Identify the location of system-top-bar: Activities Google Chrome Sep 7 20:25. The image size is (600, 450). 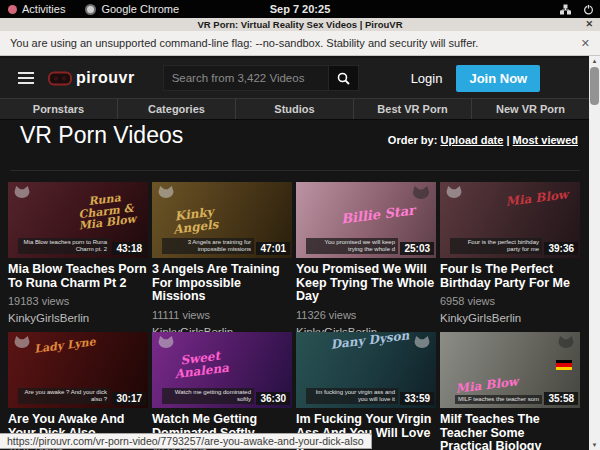
(300, 9).